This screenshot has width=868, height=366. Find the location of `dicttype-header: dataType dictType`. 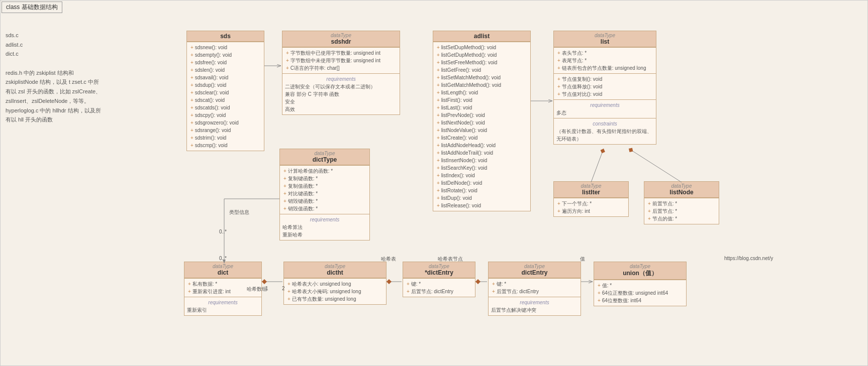

dicttype-header: dataType dictType is located at coordinates (325, 157).